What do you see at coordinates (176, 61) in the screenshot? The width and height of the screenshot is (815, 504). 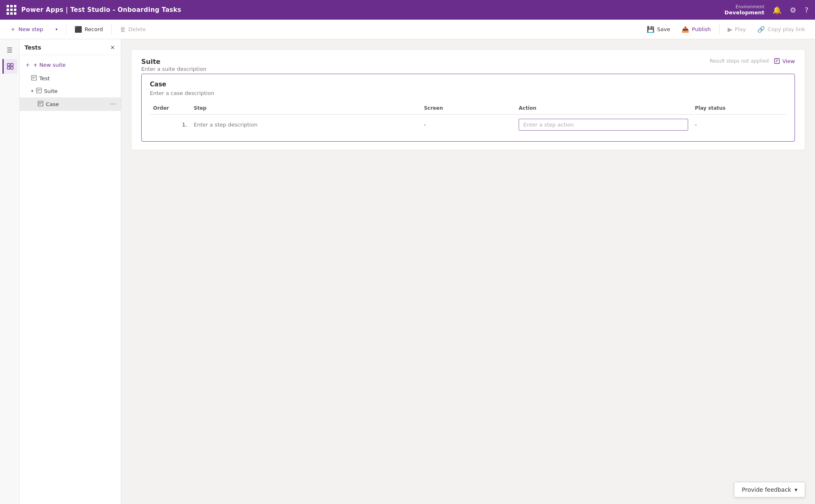 I see `suite-title: Suite` at bounding box center [176, 61].